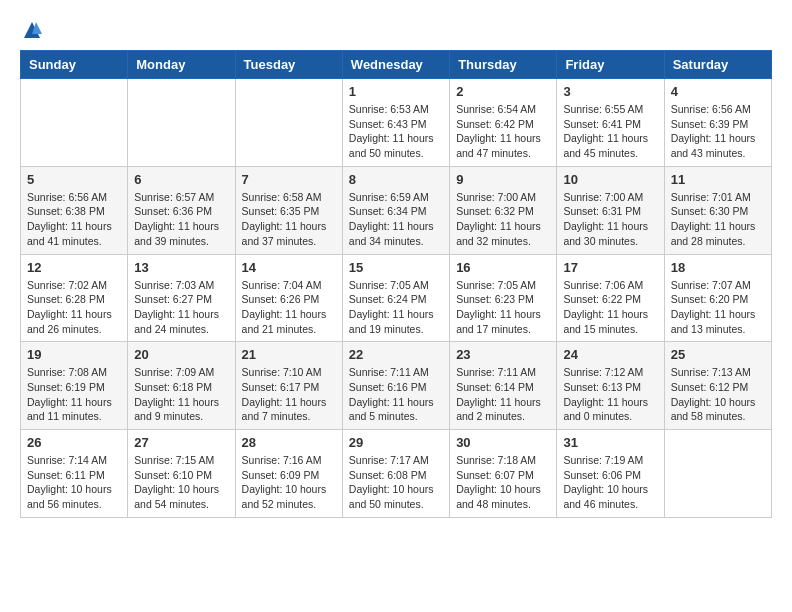 The height and width of the screenshot is (612, 792). Describe the element at coordinates (396, 92) in the screenshot. I see `day-number: 1` at that location.